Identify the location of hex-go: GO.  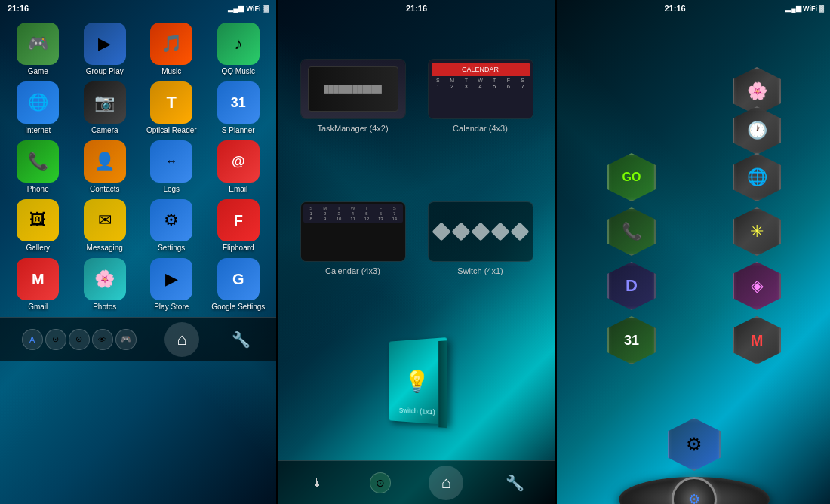
(632, 177).